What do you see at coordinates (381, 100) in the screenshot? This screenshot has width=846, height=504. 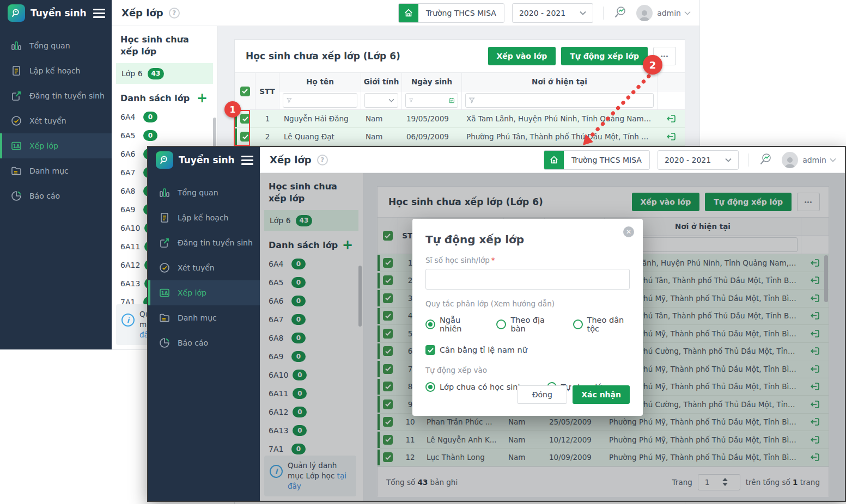 I see `gender-filter-select` at bounding box center [381, 100].